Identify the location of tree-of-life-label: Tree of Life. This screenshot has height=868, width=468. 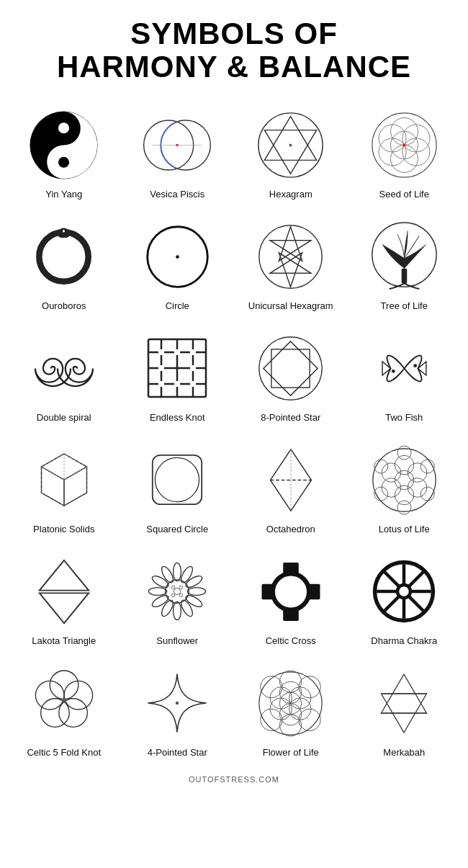
(405, 305).